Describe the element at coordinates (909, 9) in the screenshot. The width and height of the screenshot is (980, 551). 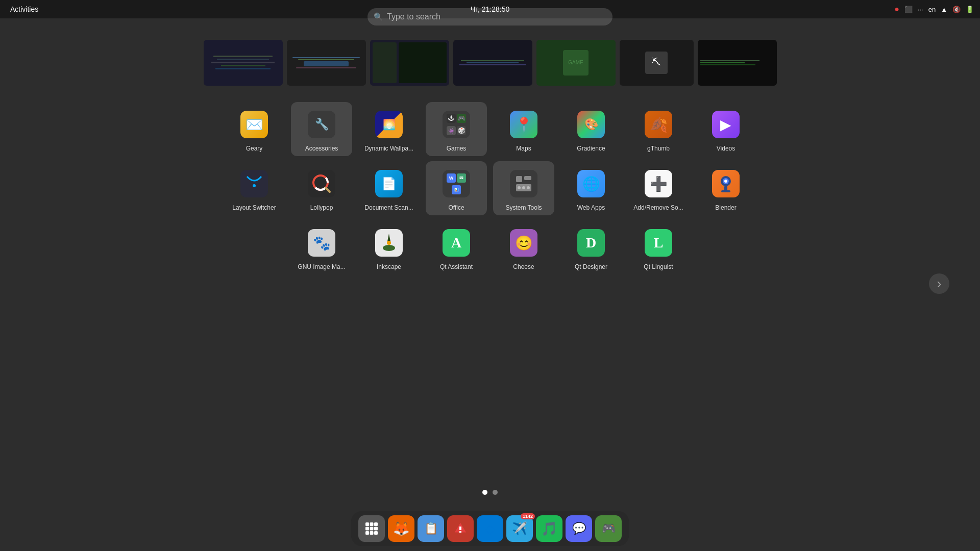
I see `discord-icon: ⬛` at that location.